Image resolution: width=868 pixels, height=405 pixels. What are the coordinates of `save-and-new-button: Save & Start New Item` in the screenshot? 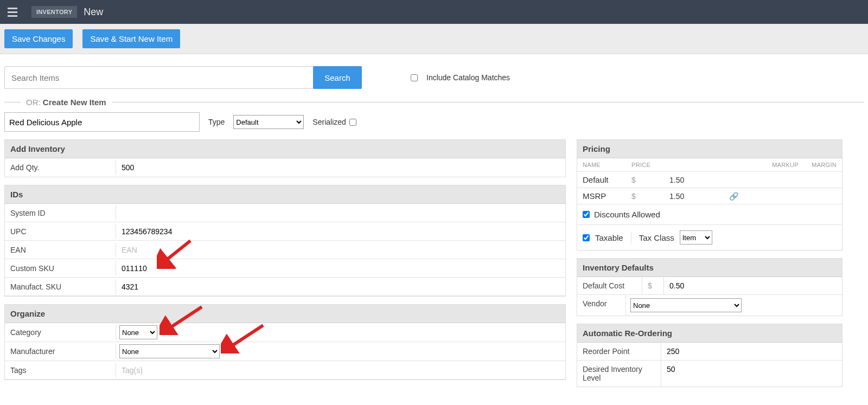 It's located at (131, 39).